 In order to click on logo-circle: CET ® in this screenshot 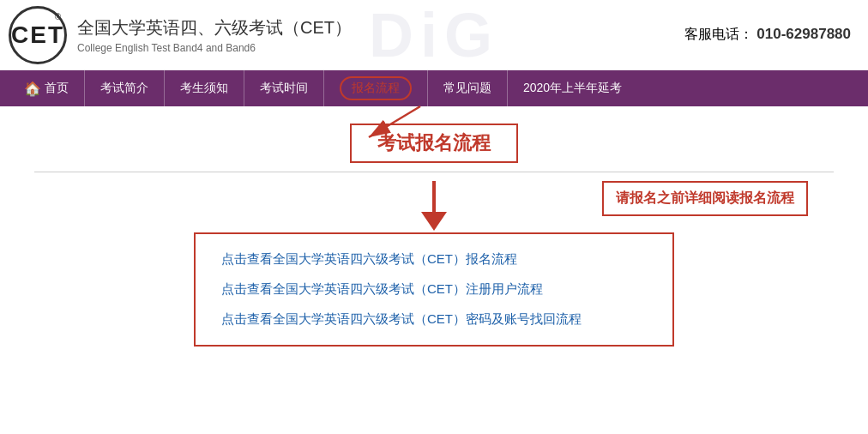, I will do `click(38, 35)`.